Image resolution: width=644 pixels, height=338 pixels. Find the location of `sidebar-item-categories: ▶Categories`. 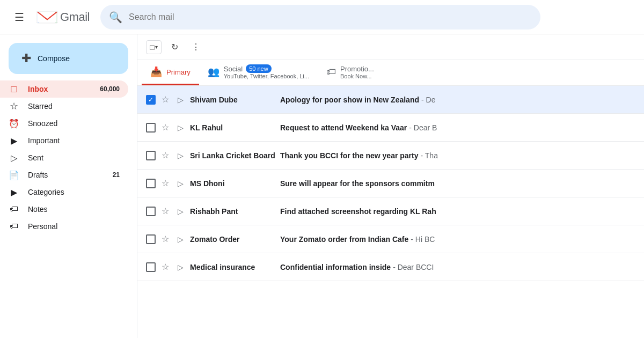

sidebar-item-categories: ▶Categories is located at coordinates (64, 192).